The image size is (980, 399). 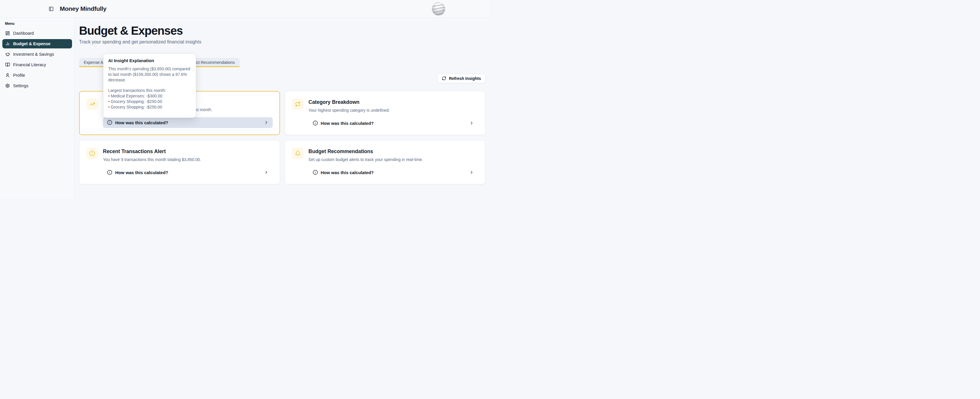 What do you see at coordinates (32, 44) in the screenshot?
I see `sidebar-item-label: Budget & Expense` at bounding box center [32, 44].